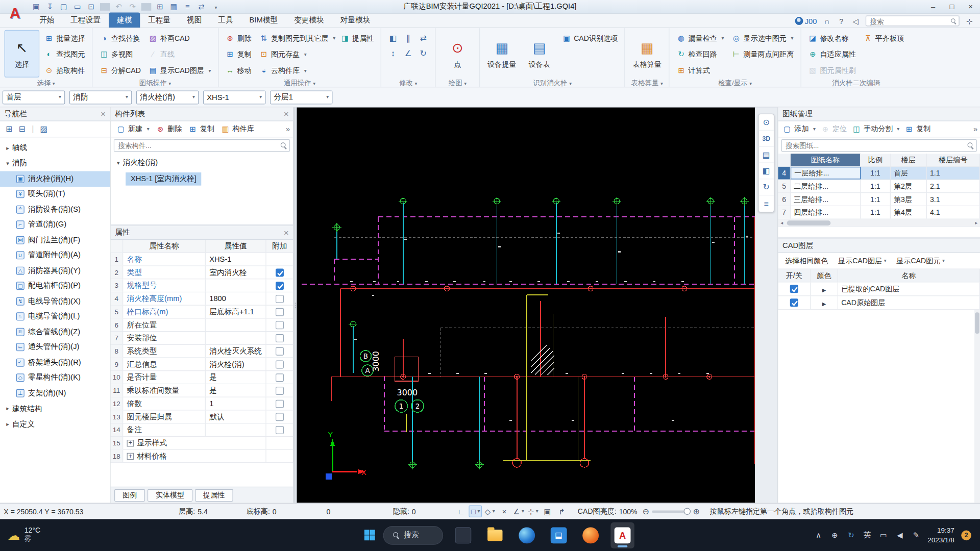 The width and height of the screenshot is (980, 551). What do you see at coordinates (879, 145) in the screenshot?
I see `sheet-search-input` at bounding box center [879, 145].